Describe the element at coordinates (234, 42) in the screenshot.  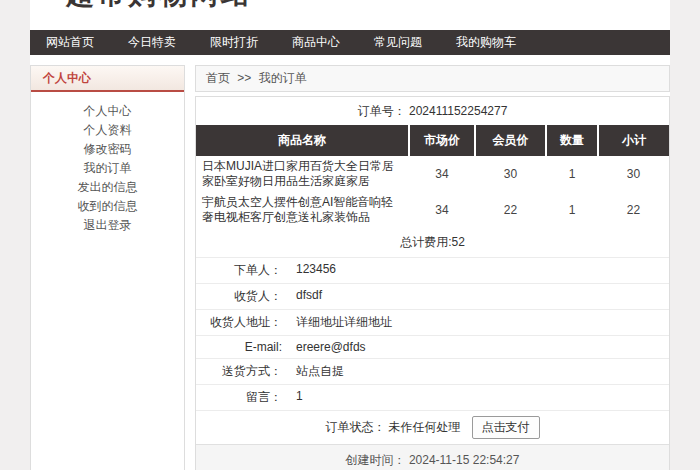
I see `nav-item-limited-discount: 限时打折` at that location.